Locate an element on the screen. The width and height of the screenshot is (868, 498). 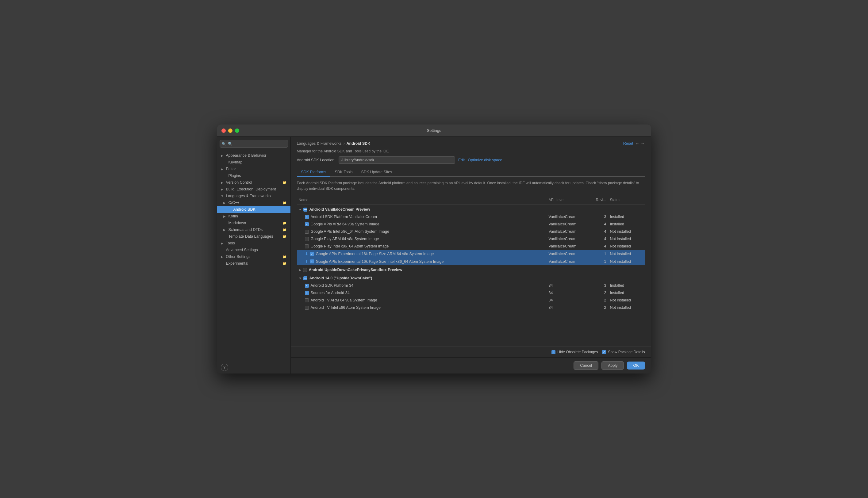
edit-button: Edit is located at coordinates (462, 160).